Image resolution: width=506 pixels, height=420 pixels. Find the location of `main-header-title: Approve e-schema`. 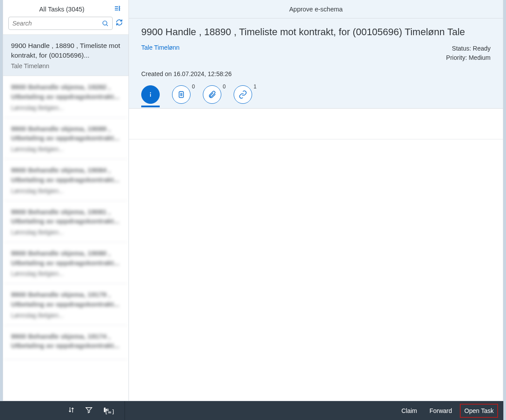

main-header-title: Approve e-schema is located at coordinates (316, 9).